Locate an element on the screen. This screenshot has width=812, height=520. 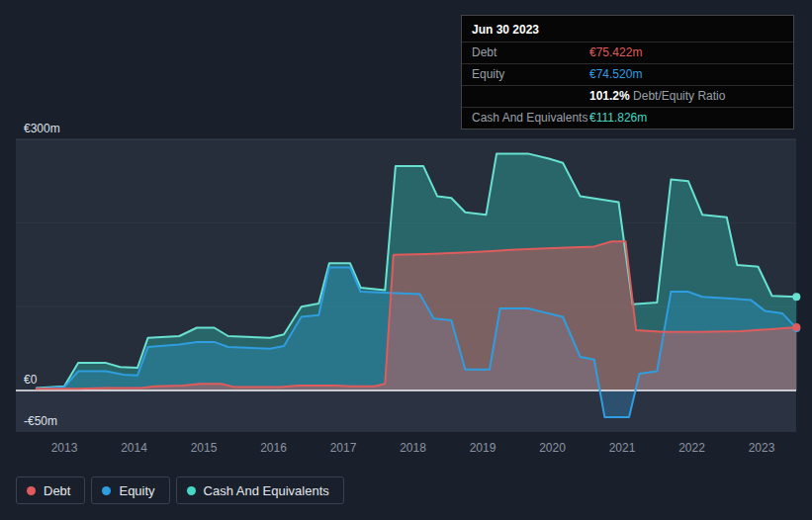
x-tick-2023: 2023 is located at coordinates (762, 448).